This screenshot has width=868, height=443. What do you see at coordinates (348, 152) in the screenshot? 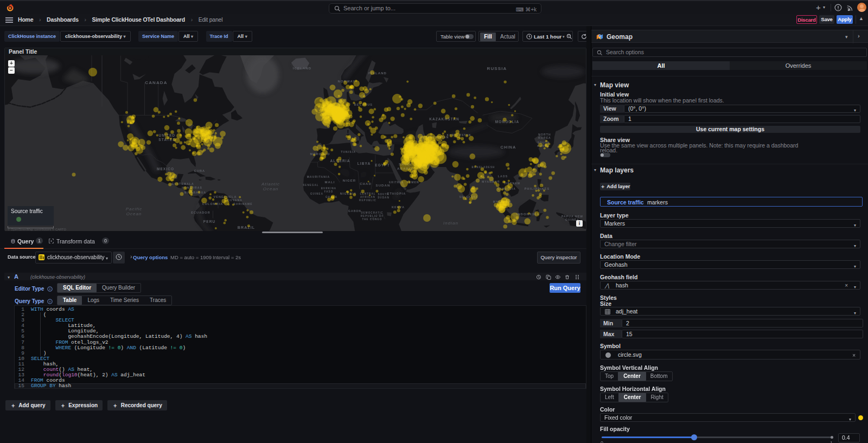
I see `svg-text: TUNISIA` at bounding box center [348, 152].